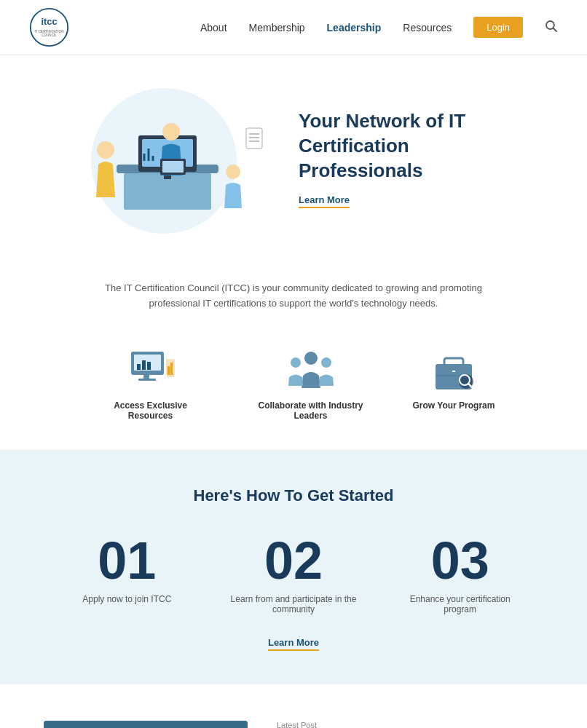  What do you see at coordinates (410, 724) in the screenshot?
I see `news-content: Latest Post ITCC October Education Sessi…` at bounding box center [410, 724].